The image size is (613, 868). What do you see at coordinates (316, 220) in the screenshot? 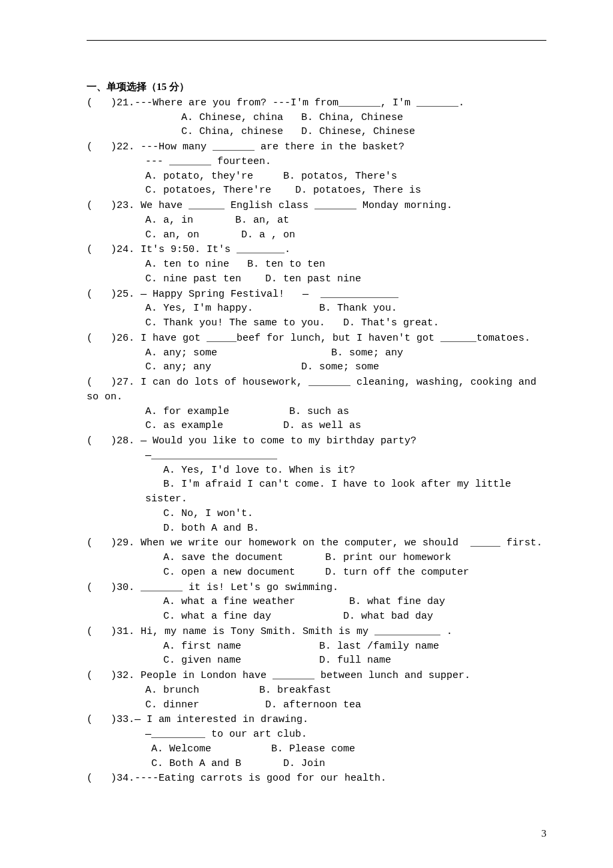
I see `question: ( )23. We have ______ English class ____…` at bounding box center [316, 220].